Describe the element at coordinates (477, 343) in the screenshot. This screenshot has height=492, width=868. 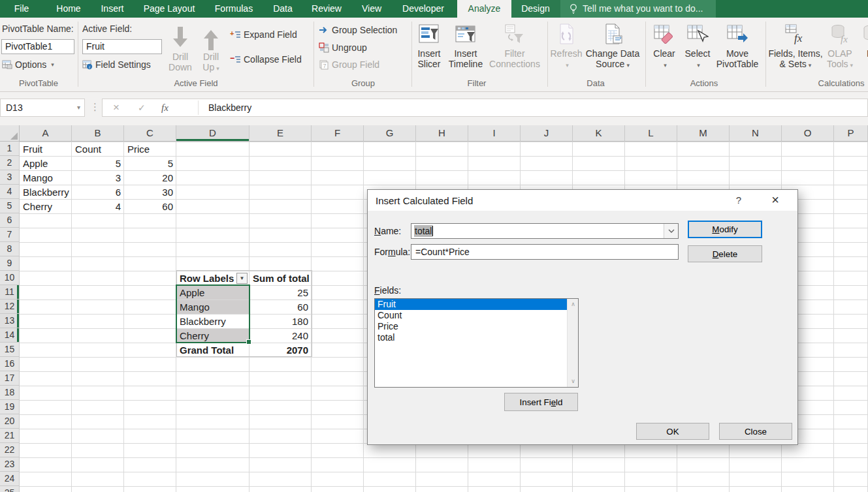
I see `fields-listbox: FruitCountPricetotal ∧ ∨` at that location.